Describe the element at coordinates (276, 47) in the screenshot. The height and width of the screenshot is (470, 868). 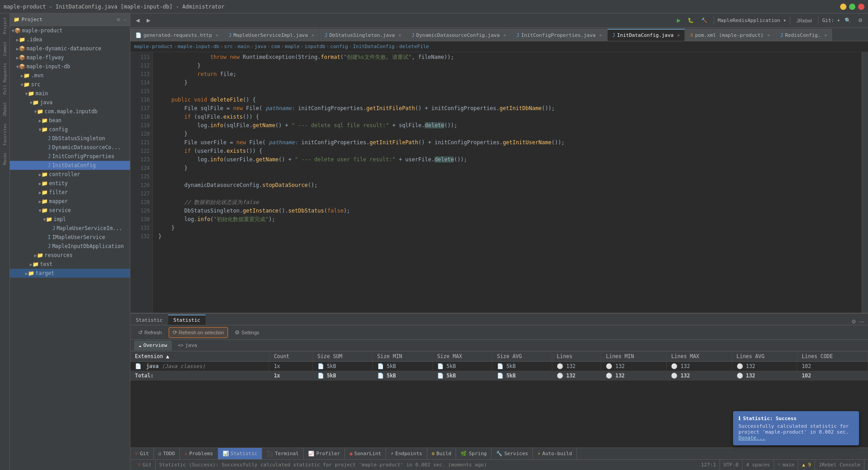
I see `breadcrumb-item: com` at that location.